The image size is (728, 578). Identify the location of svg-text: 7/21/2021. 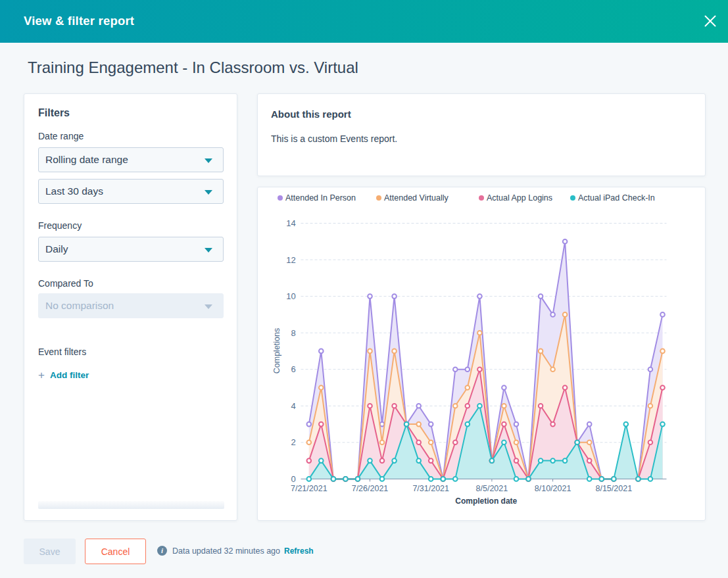
(309, 489).